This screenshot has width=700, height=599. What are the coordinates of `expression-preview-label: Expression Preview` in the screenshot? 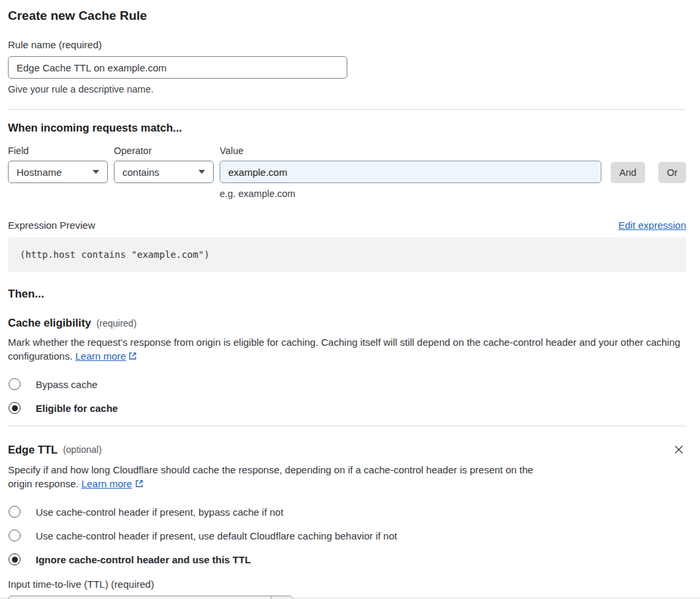 It's located at (52, 225).